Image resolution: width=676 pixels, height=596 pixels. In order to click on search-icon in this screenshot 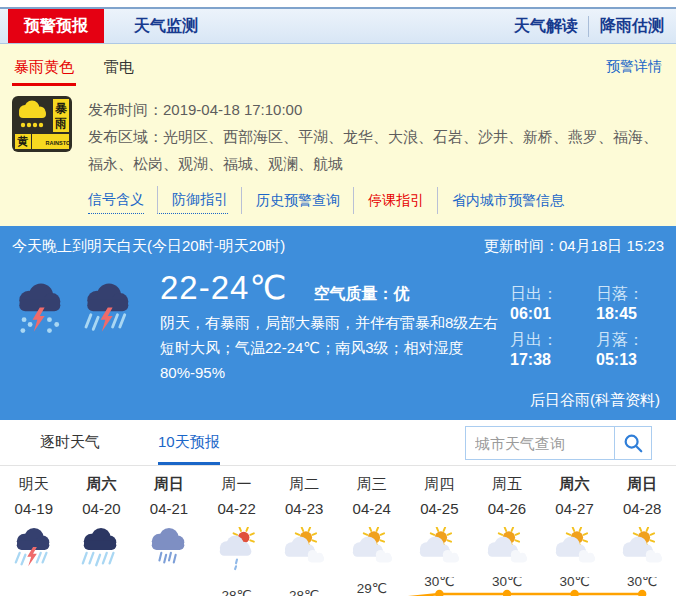, I will do `click(633, 443)`.